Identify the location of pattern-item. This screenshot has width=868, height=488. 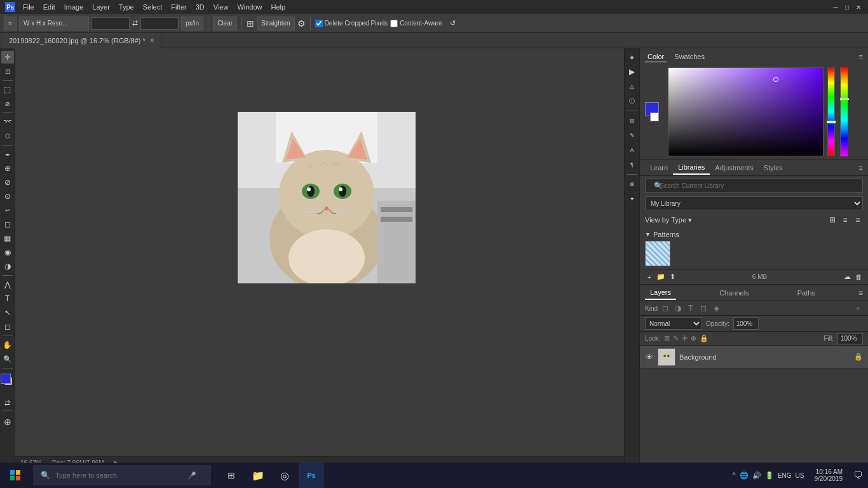
(658, 254).